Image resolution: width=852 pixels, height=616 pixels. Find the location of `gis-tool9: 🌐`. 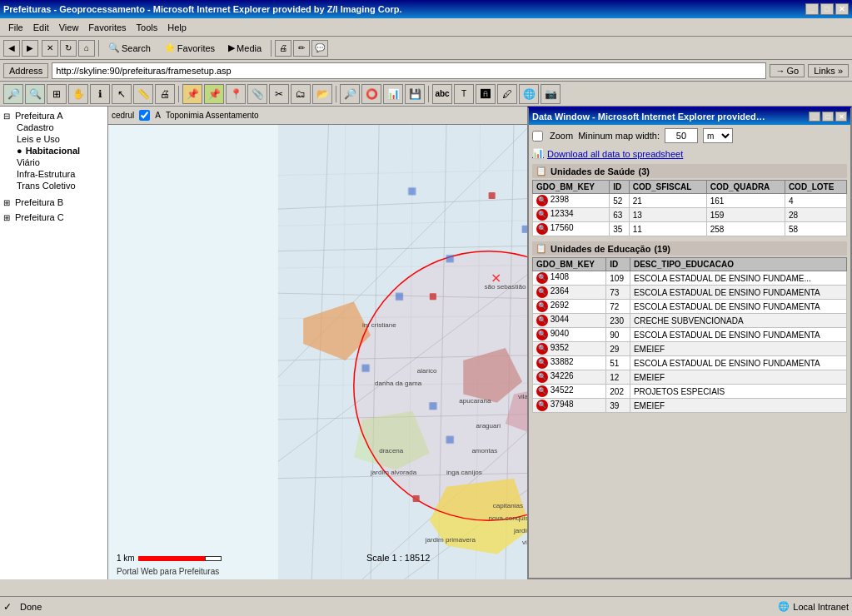

gis-tool9: 🌐 is located at coordinates (529, 94).